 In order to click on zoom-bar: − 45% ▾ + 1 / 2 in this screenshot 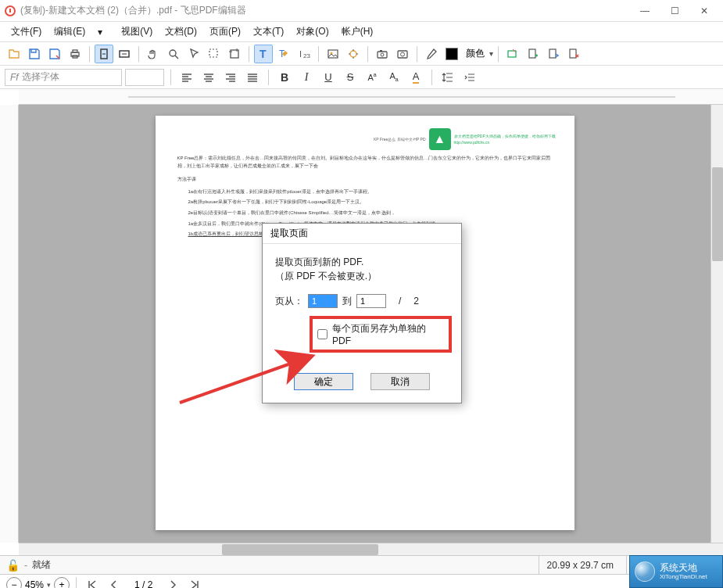, I will do `click(361, 581)`.